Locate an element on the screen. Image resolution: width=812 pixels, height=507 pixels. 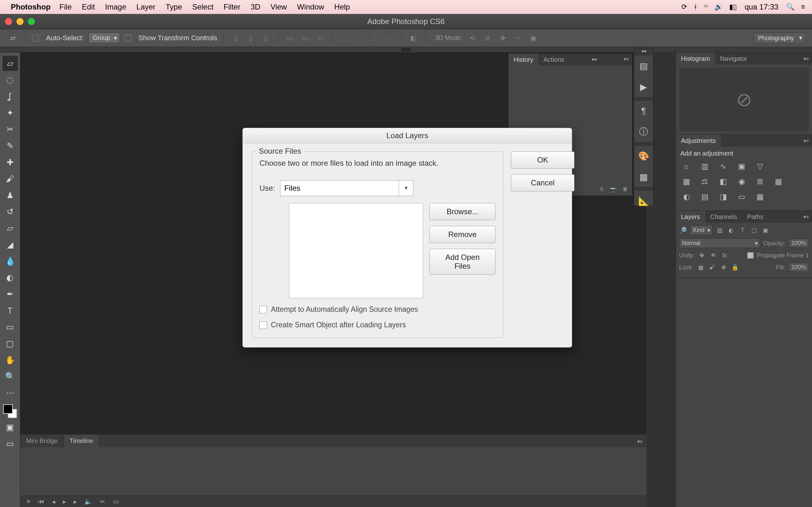
distribute-4-icon: ⋯ is located at coordinates (390, 38).